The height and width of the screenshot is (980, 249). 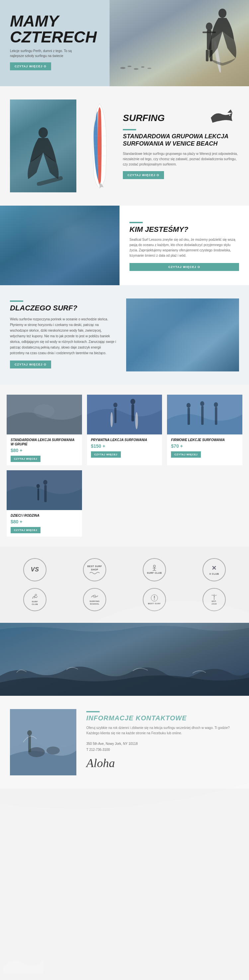 I want to click on surfboard-left-image, so click(x=43, y=146).